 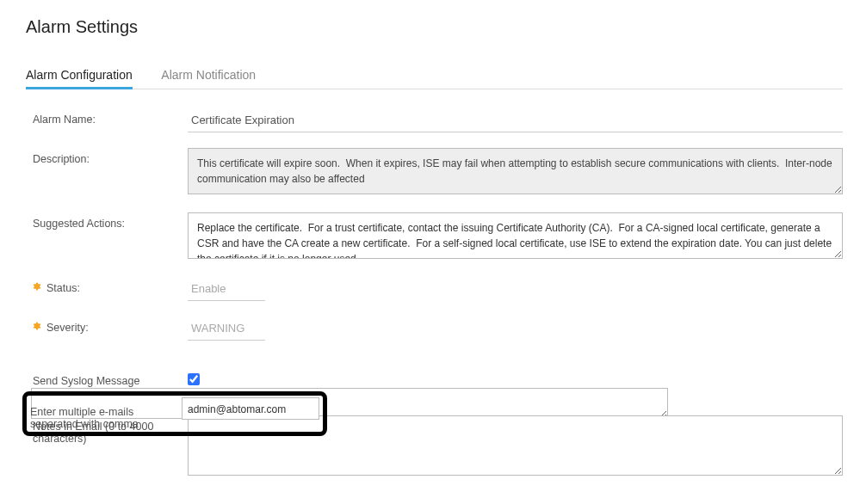 I want to click on tab-alarm-configuration: Alarm Configuration, so click(x=79, y=76).